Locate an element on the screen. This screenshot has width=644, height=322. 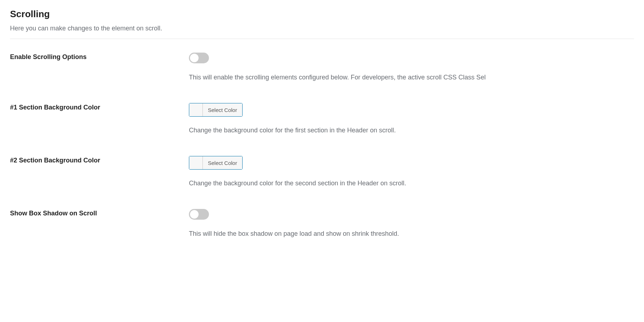
field-row-section1-bg: #1 Section Background Color Select Color… is located at coordinates (322, 119).